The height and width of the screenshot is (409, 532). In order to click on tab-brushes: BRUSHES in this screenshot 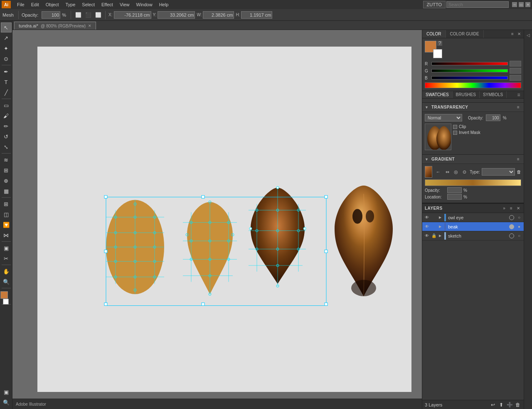, I will do `click(466, 95)`.